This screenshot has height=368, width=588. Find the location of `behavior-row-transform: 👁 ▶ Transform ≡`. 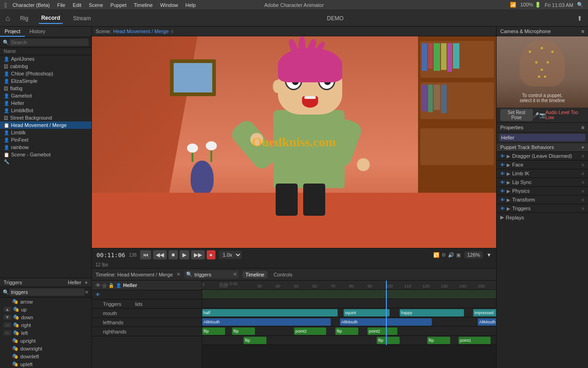

behavior-row-transform: 👁 ▶ Transform ≡ is located at coordinates (542, 200).